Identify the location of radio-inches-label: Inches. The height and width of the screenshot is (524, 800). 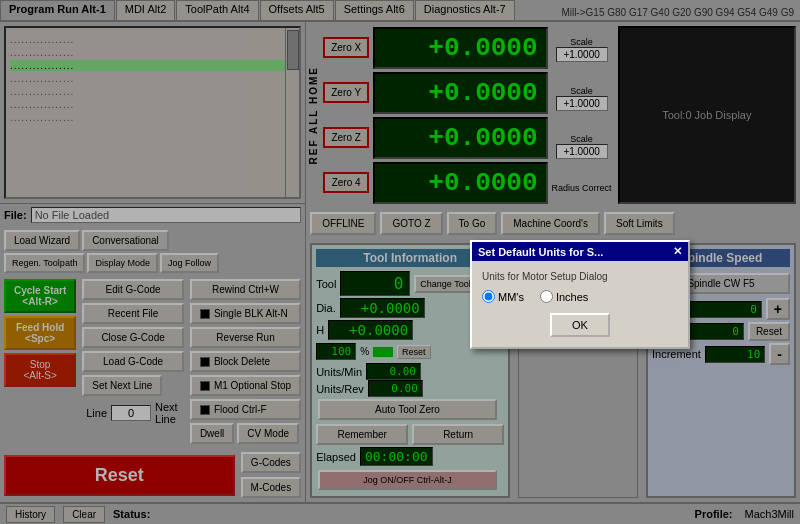
(572, 297).